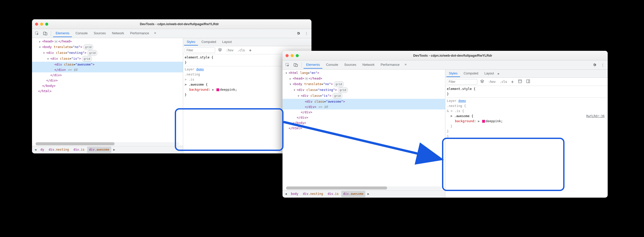 This screenshot has width=644, height=237. I want to click on dom-tree: ▶<head>⋯</head> ▼<body translate="no">gr…, so click(107, 90).